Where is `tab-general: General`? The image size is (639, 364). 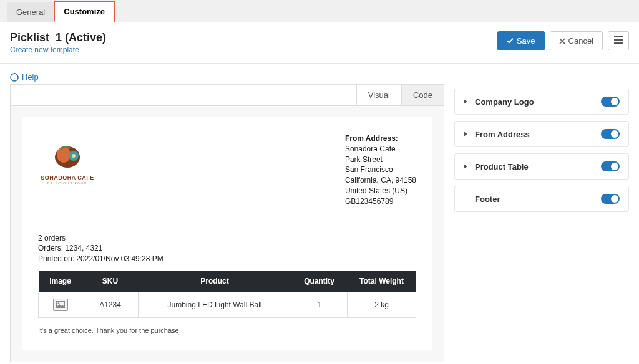 tab-general: General is located at coordinates (31, 12).